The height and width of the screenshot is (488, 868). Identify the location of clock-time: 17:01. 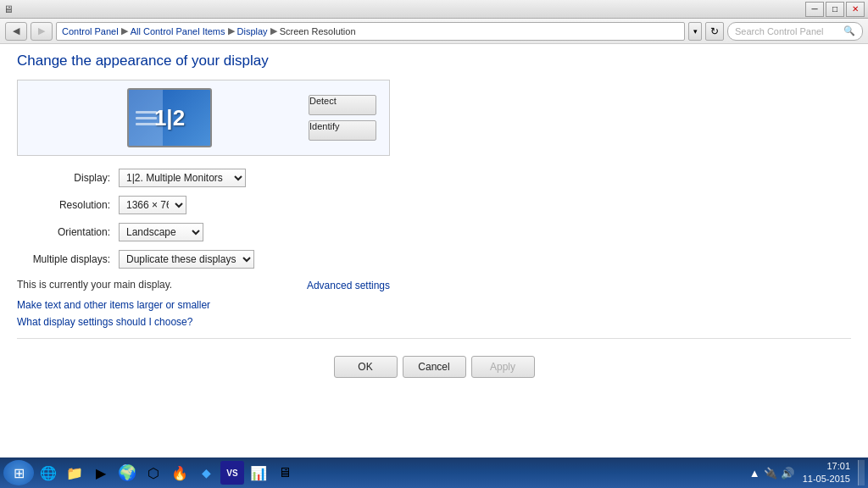
(826, 466).